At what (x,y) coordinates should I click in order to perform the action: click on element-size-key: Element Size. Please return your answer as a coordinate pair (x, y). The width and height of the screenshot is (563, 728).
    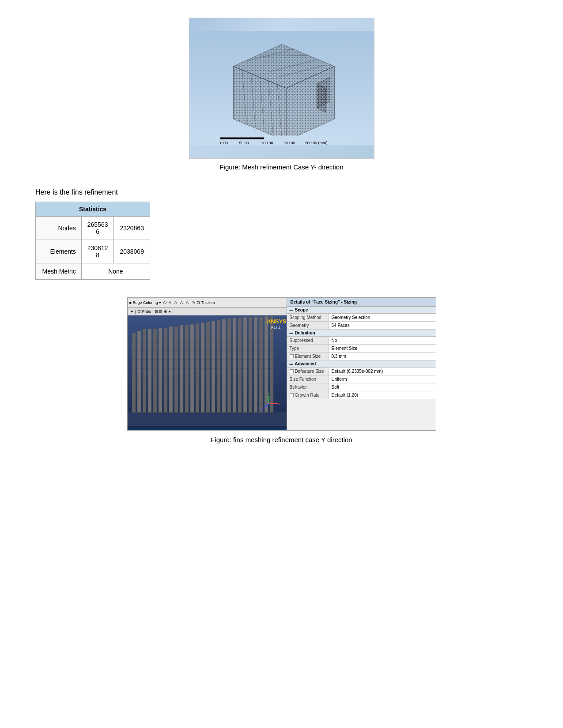
    Looking at the image, I should click on (308, 356).